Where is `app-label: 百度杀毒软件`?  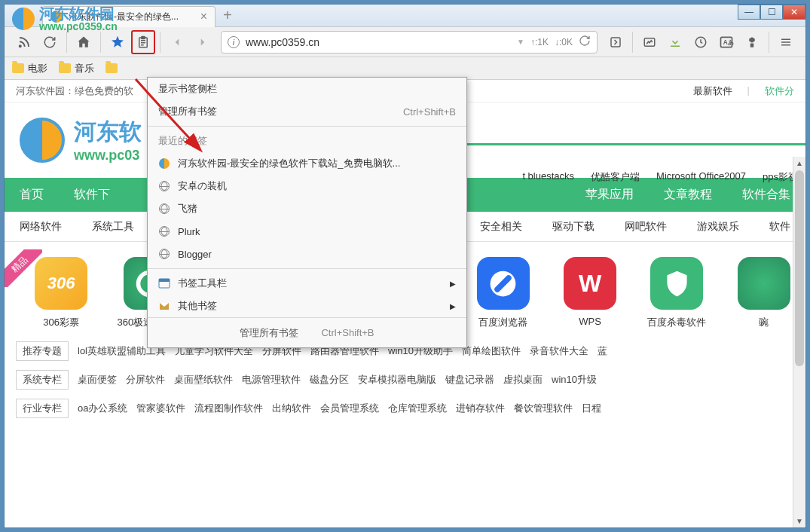 app-label: 百度杀毒软件 is located at coordinates (677, 323).